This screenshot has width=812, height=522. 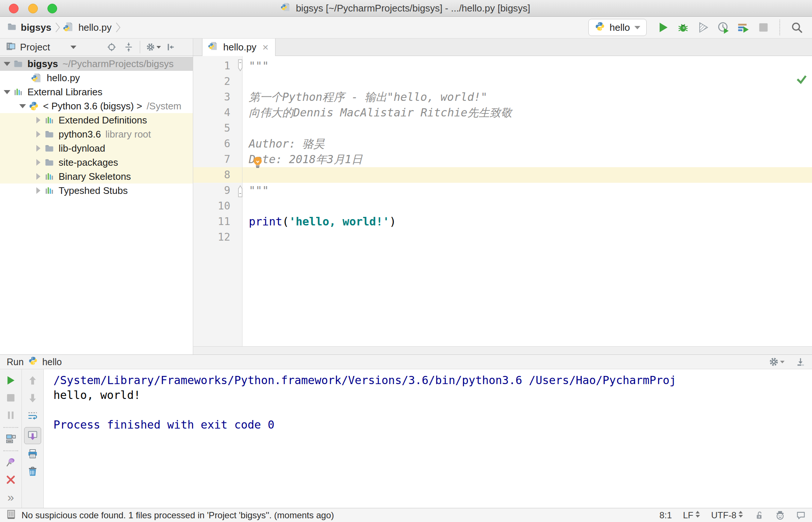 What do you see at coordinates (33, 9) in the screenshot?
I see `minimize-window-button` at bounding box center [33, 9].